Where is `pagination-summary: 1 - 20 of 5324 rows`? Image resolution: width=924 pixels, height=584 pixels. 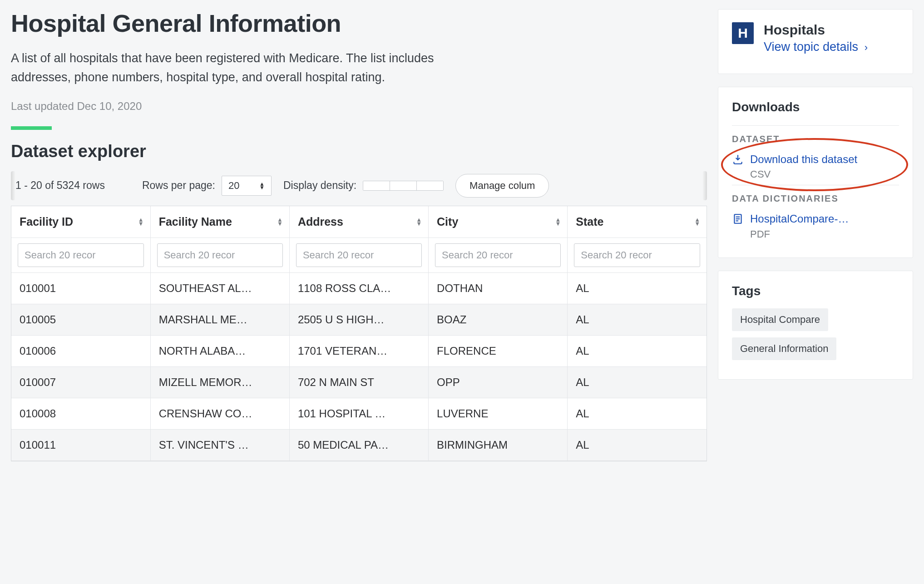 pagination-summary: 1 - 20 of 5324 rows is located at coordinates (60, 185).